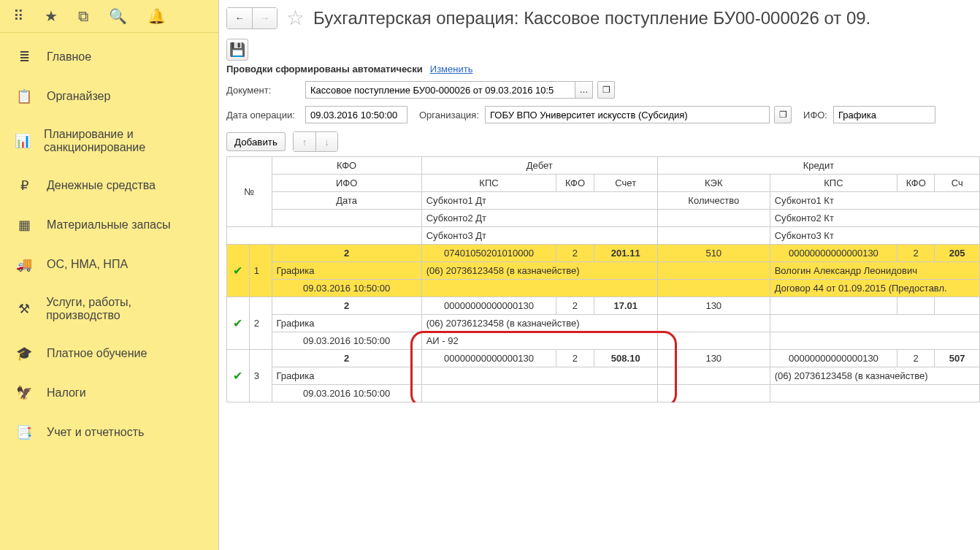  Describe the element at coordinates (627, 115) in the screenshot. I see `org-input` at that location.